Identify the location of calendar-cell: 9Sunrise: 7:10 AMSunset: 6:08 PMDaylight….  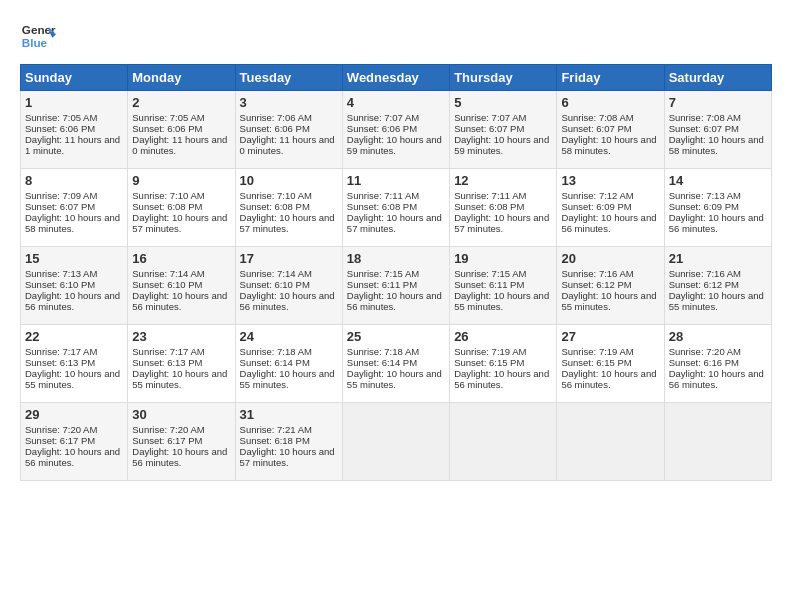
(182, 208).